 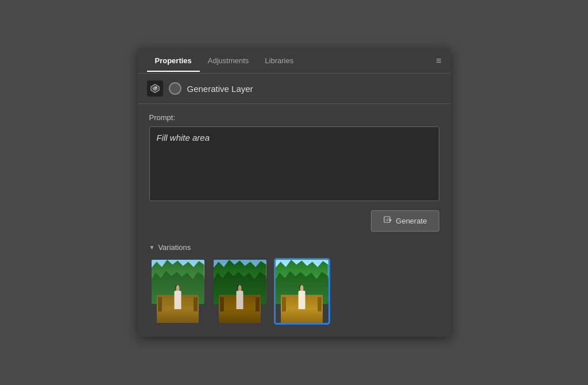 I want to click on generate-row: Generate, so click(x=294, y=221).